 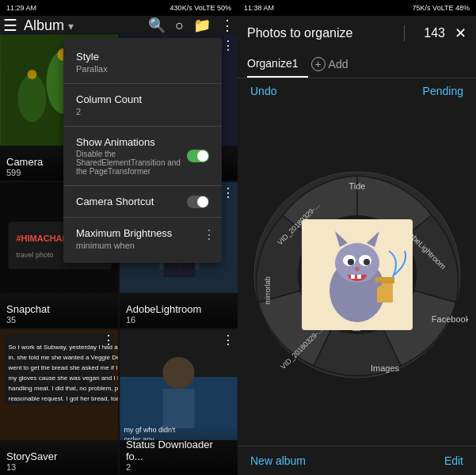 I want to click on dropdown-max-brightness: Maximum Brightness minimum when ⋮, so click(x=143, y=239).